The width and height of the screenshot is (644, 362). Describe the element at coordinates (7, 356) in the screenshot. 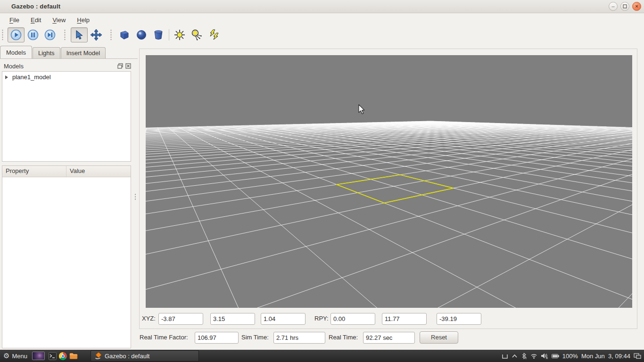

I see `gear-icon: ⚙` at that location.